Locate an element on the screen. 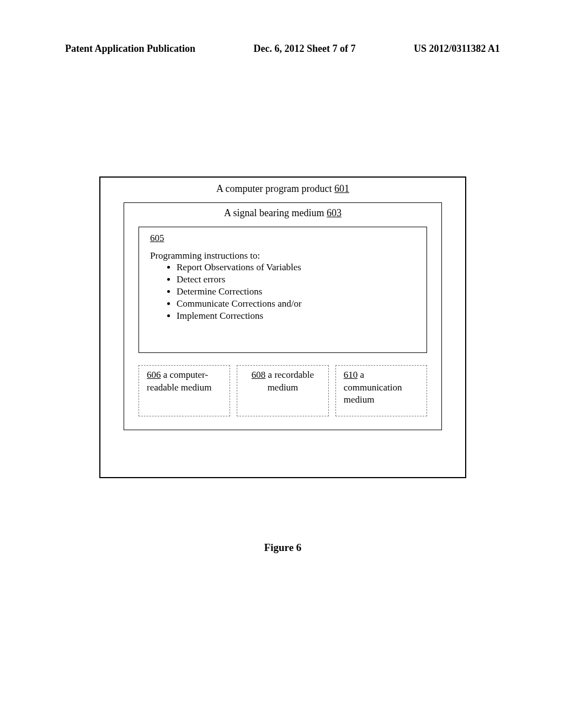 The height and width of the screenshot is (728, 565). middle-ref: 603 is located at coordinates (334, 213).